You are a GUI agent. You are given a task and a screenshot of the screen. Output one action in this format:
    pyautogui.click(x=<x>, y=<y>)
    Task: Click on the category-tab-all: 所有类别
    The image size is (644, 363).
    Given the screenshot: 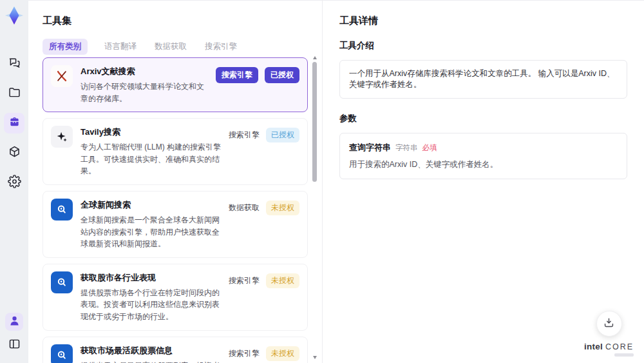 What is the action you would take?
    pyautogui.click(x=65, y=46)
    